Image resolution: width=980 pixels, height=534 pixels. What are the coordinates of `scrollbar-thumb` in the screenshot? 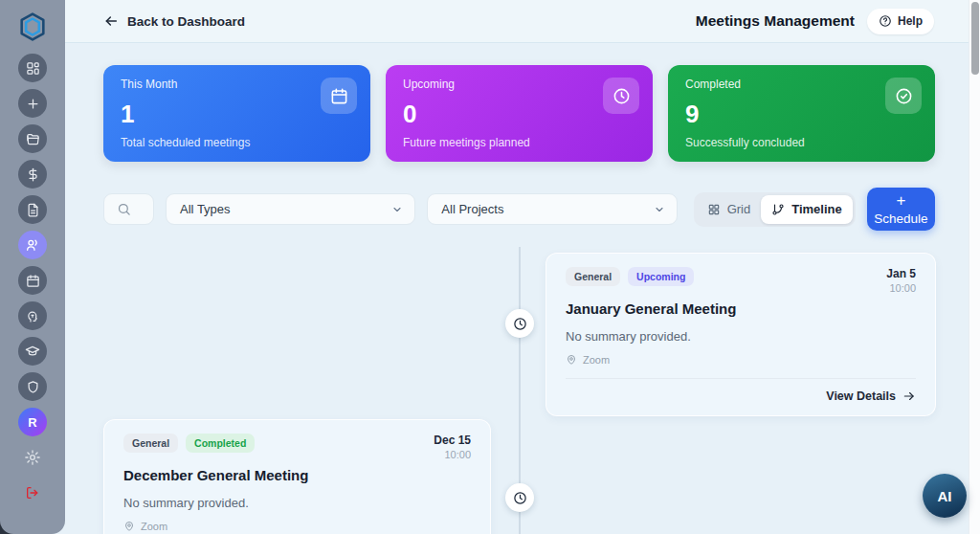 It's located at (975, 38).